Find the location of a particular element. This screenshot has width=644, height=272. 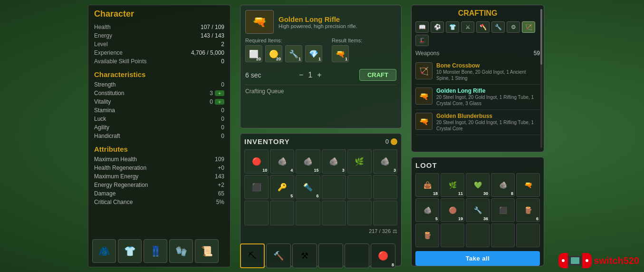

hotbar-slot: 🔨 is located at coordinates (279, 256).